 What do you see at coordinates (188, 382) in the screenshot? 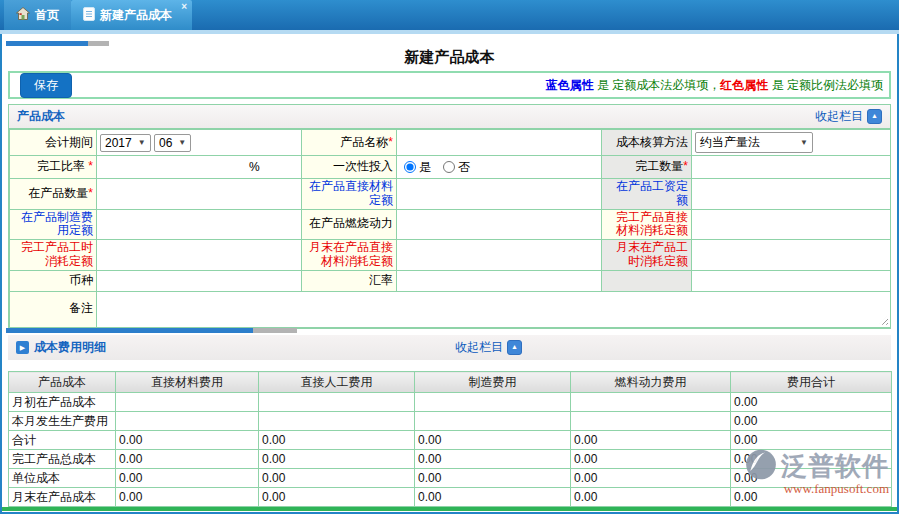
I see `col-header: 直接材料费用` at bounding box center [188, 382].